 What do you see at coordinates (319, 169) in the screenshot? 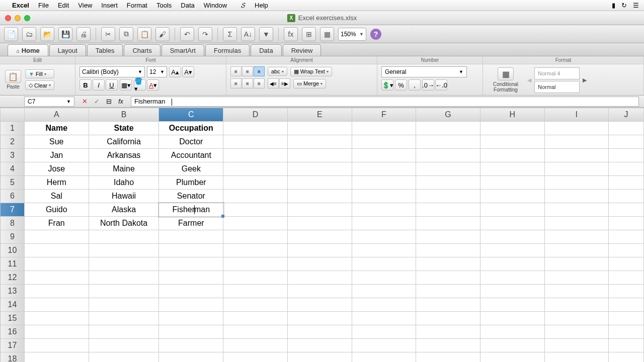
I see `cell-E4` at bounding box center [319, 169].